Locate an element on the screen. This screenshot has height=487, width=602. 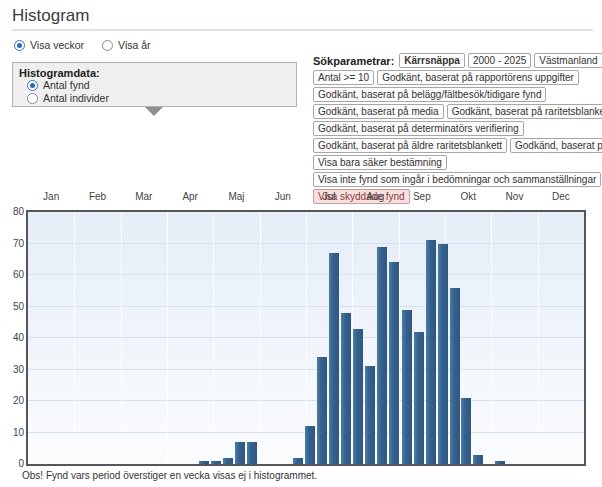
search-param-tag: Godkänt, baserat på raritetsblankett is located at coordinates (524, 112).